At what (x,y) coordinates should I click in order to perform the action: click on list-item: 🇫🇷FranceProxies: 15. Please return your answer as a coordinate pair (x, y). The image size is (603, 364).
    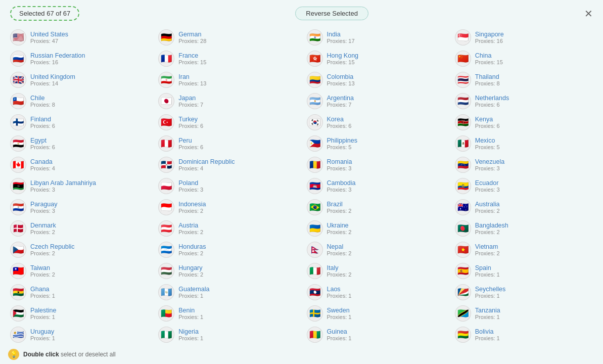
    Looking at the image, I should click on (227, 59).